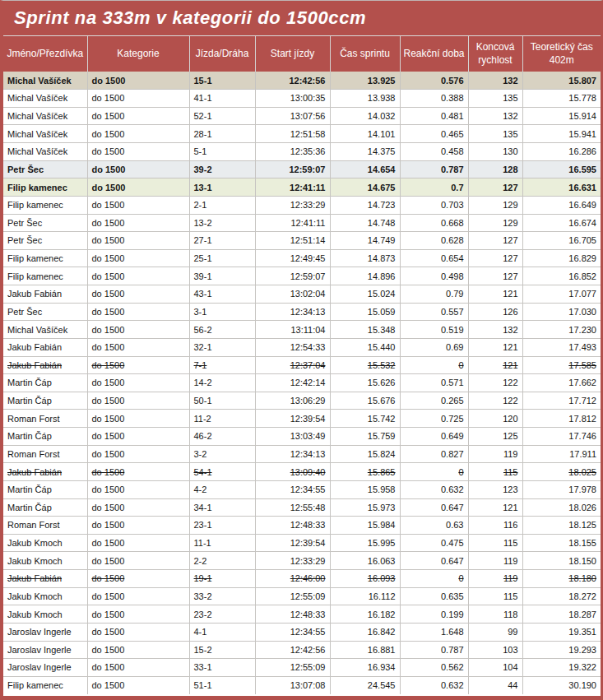 The image size is (603, 700). What do you see at coordinates (434, 134) in the screenshot?
I see `cell-reaction: 0.465` at bounding box center [434, 134].